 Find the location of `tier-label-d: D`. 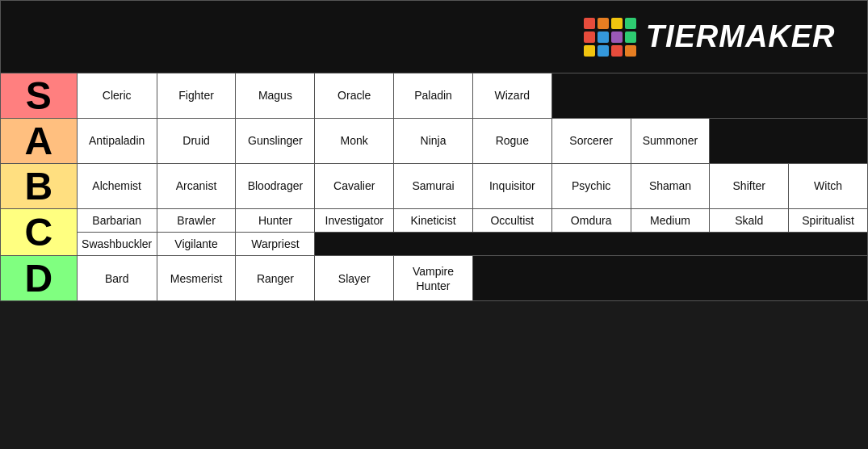

tier-label-d: D is located at coordinates (39, 279).